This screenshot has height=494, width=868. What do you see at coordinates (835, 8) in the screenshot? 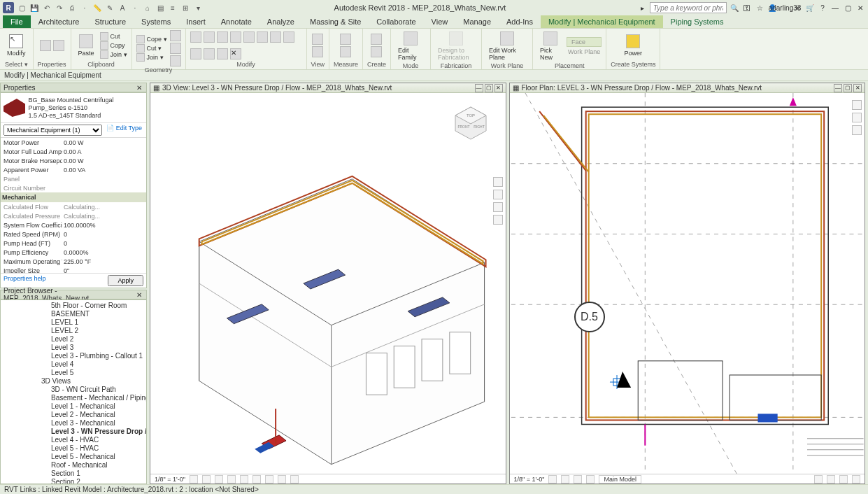
I see `min-icon: —` at bounding box center [835, 8].